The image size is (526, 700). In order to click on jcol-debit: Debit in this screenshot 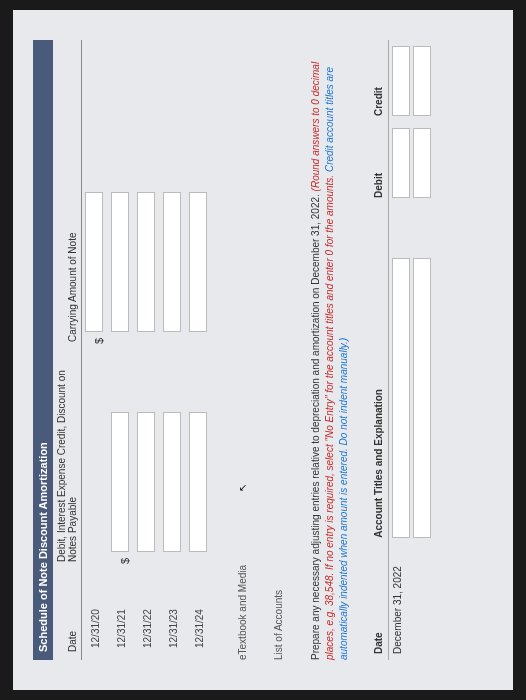, I will do `click(379, 163)`.